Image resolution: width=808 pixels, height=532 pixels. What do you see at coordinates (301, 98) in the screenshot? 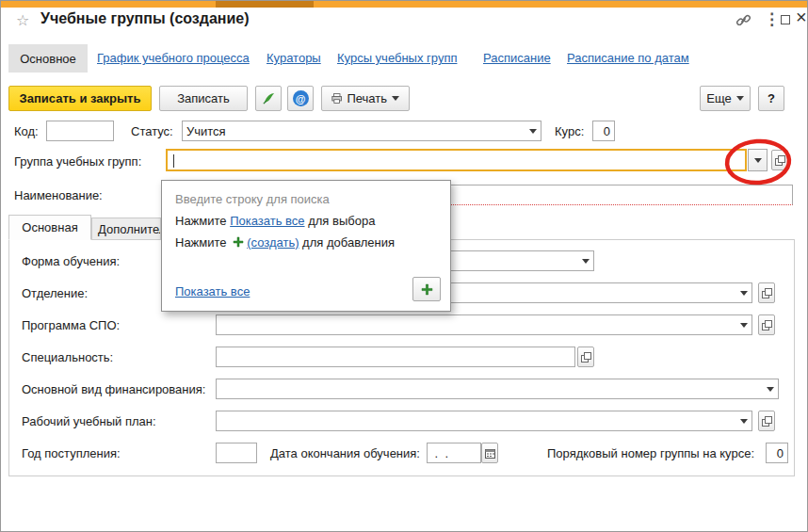
I see `at-icon: @` at bounding box center [301, 98].